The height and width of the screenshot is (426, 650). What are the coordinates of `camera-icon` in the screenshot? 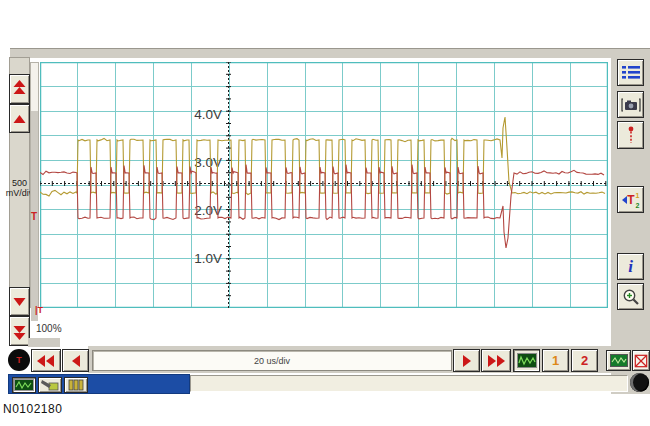 It's located at (631, 105).